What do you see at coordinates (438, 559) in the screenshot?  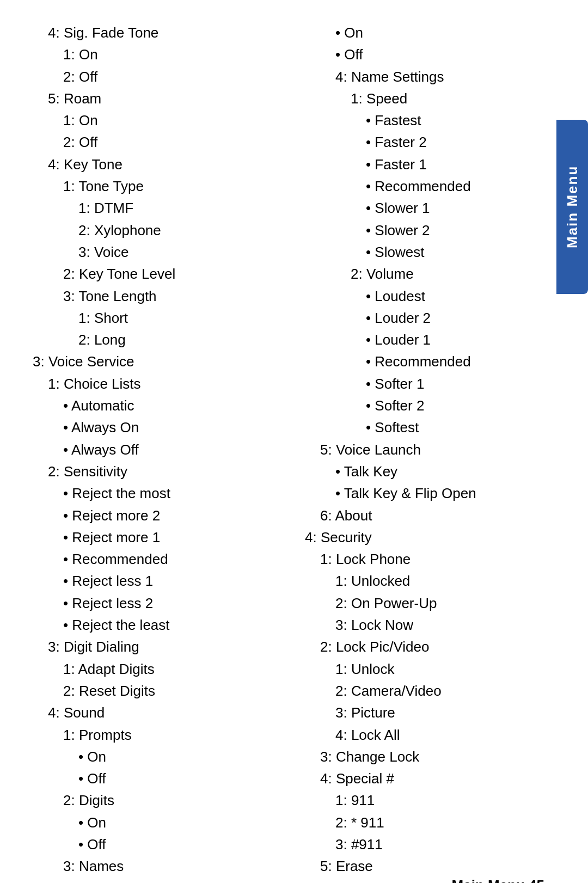 I see `list-item: 1: Lock Phone` at bounding box center [438, 559].